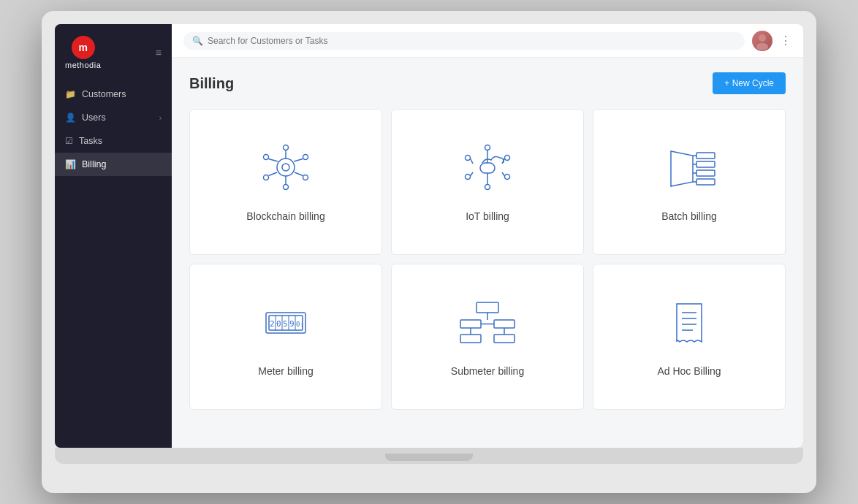 The image size is (858, 504). What do you see at coordinates (70, 164) in the screenshot?
I see `chart-icon: 📊` at bounding box center [70, 164].